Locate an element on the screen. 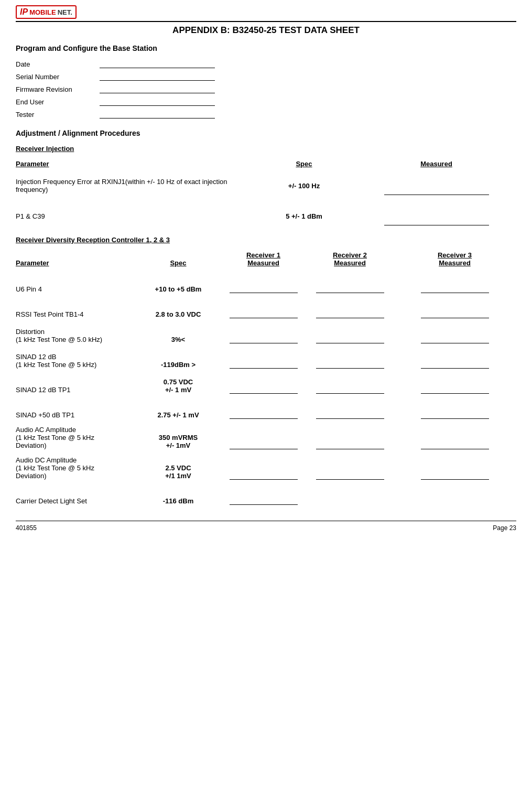  d-row-rssi-spec: 2.8 to 3.0 VDC is located at coordinates (178, 315).